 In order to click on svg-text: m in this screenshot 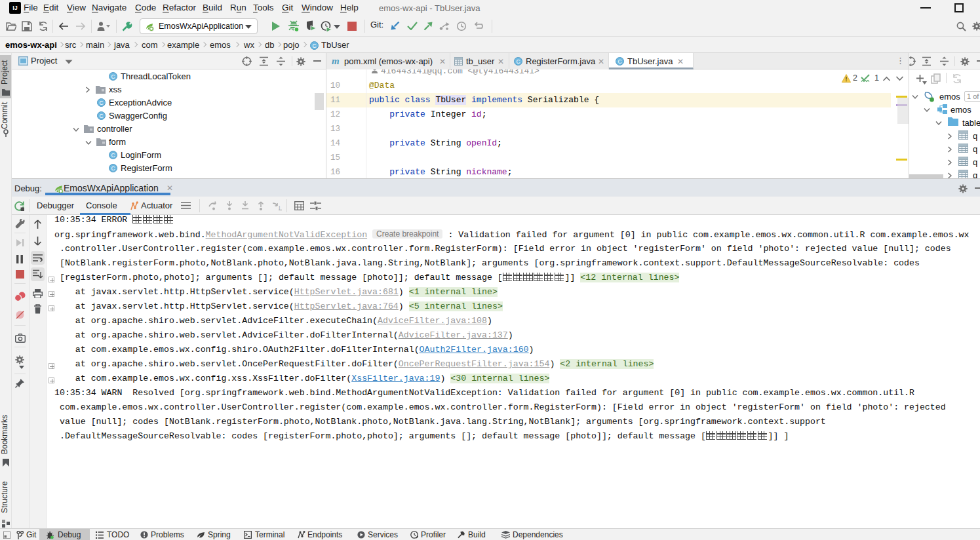, I will do `click(336, 62)`.